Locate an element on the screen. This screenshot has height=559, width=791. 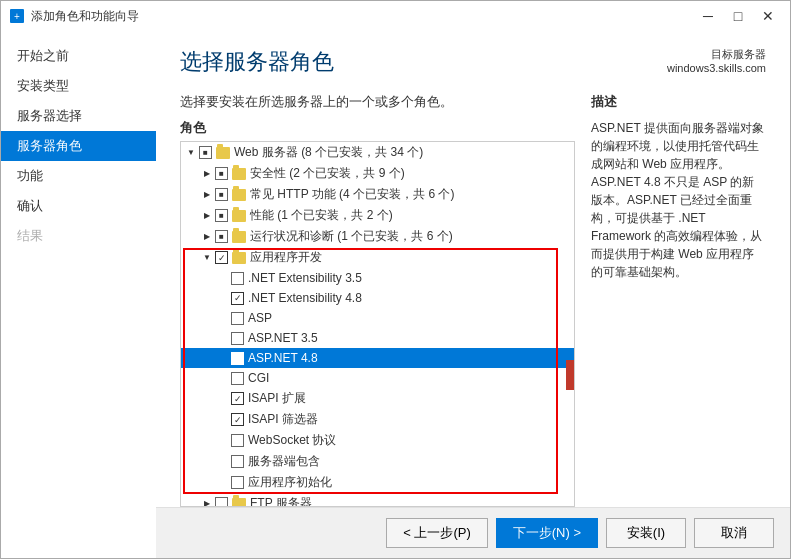
checkbox-isapi-filter: ✓ is located at coordinates (238, 420).